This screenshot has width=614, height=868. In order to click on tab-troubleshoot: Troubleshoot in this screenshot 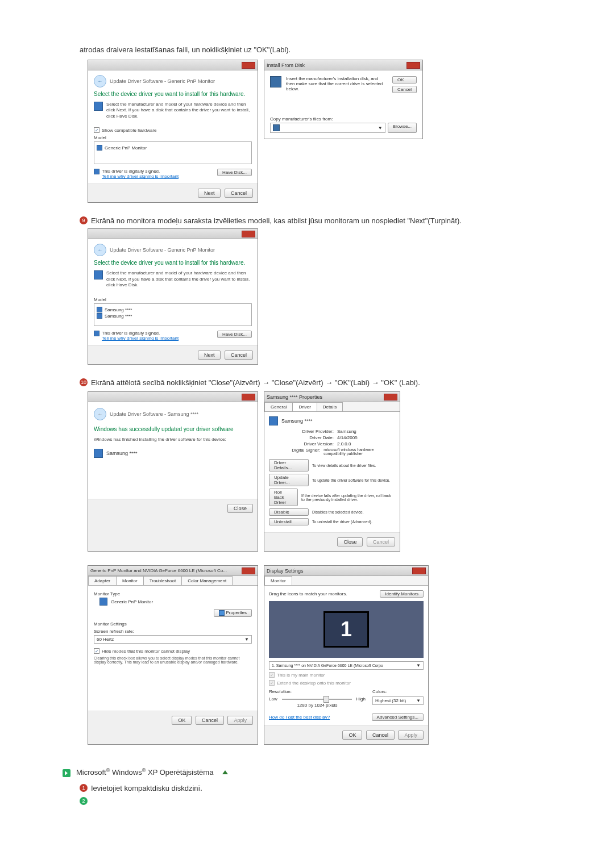, I will do `click(163, 581)`.